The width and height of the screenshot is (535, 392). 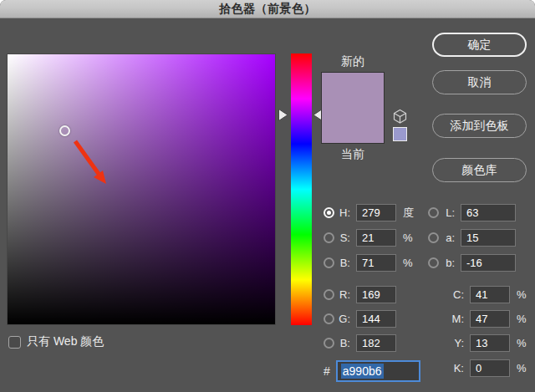 What do you see at coordinates (471, 262) in the screenshot?
I see `lab-b-row: b:` at bounding box center [471, 262].